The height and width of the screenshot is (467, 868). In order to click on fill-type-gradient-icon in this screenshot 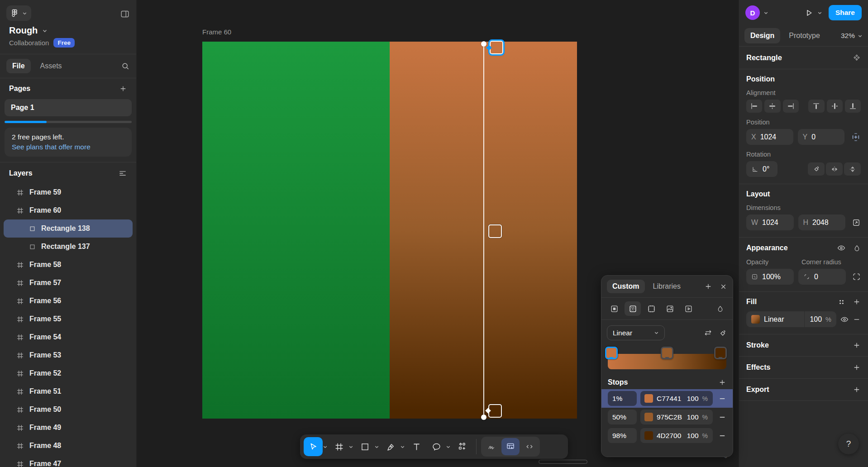, I will do `click(633, 309)`.